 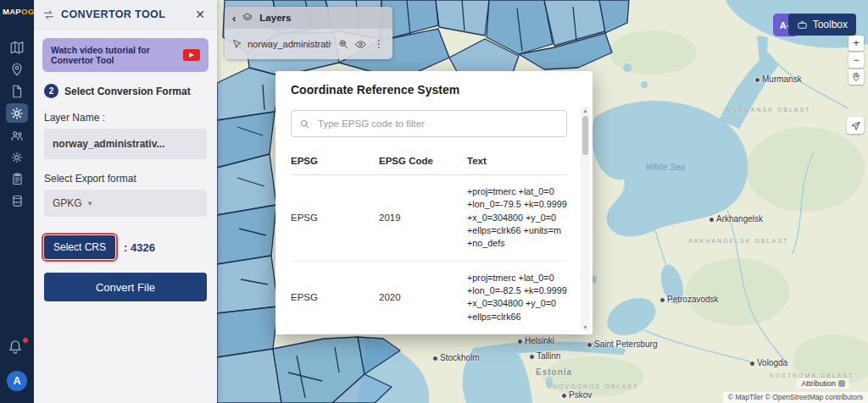 I want to click on crs-row: Select CRS : 4326, so click(x=125, y=247).